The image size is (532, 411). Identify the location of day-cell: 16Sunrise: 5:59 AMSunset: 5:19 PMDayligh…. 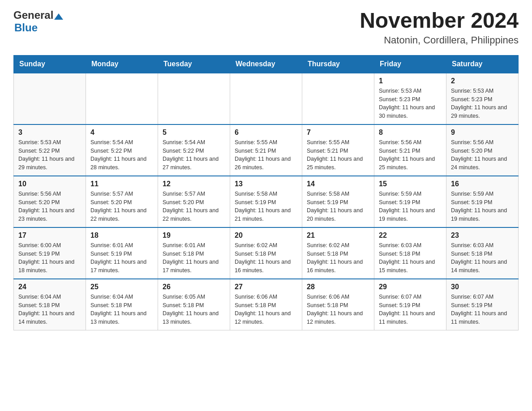
(483, 201).